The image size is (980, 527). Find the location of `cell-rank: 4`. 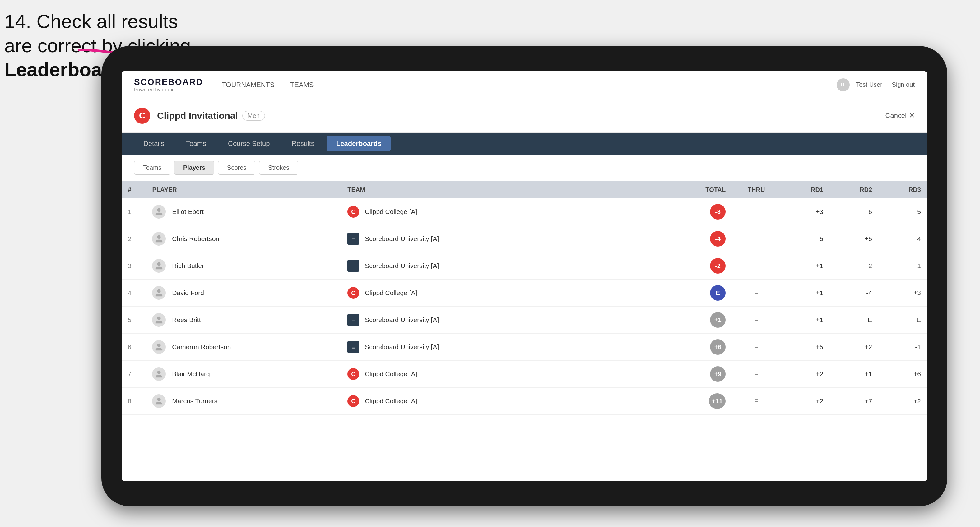

cell-rank: 4 is located at coordinates (134, 293).